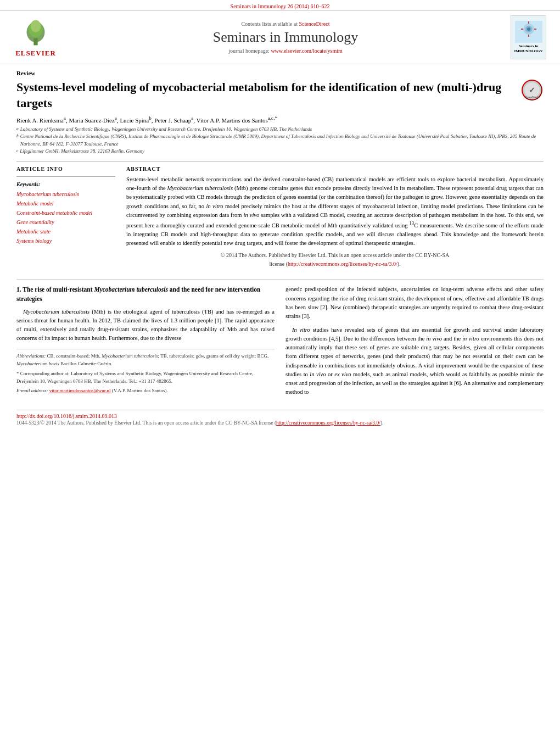 This screenshot has width=560, height=742. What do you see at coordinates (530, 37) in the screenshot?
I see `journal-cover: Seminars inIMMUNOLOGY` at bounding box center [530, 37].